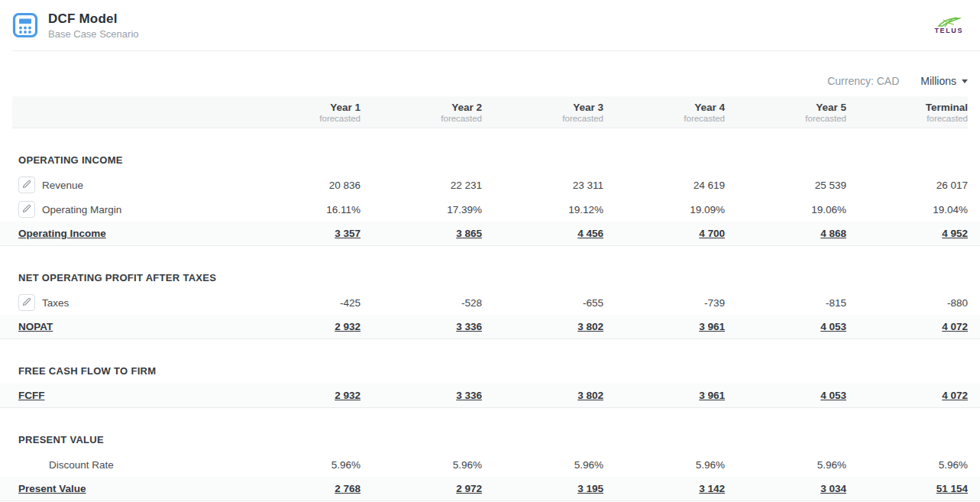 The image size is (980, 502). Describe the element at coordinates (490, 303) in the screenshot. I see `table-row-taxes: Taxes-425-528-655-739-815-880` at that location.